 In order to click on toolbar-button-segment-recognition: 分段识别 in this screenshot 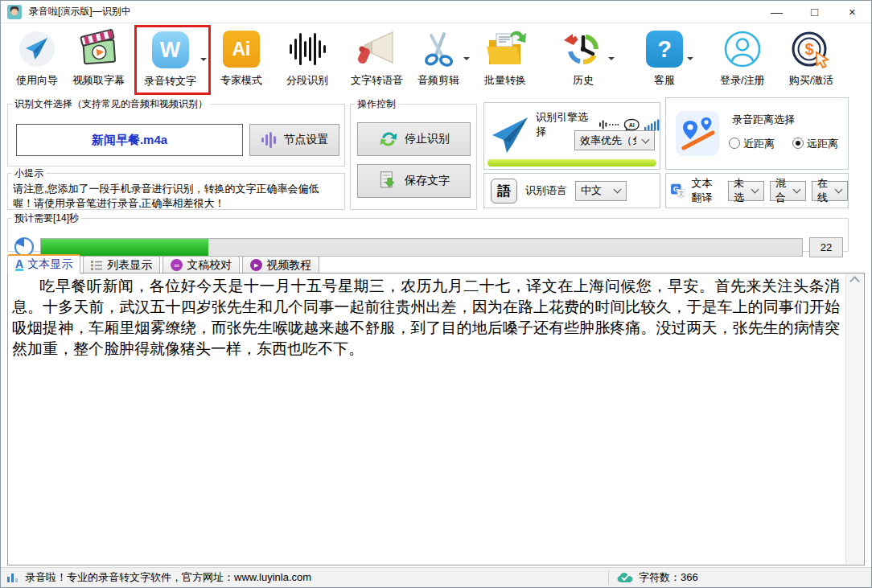, I will do `click(307, 58)`.